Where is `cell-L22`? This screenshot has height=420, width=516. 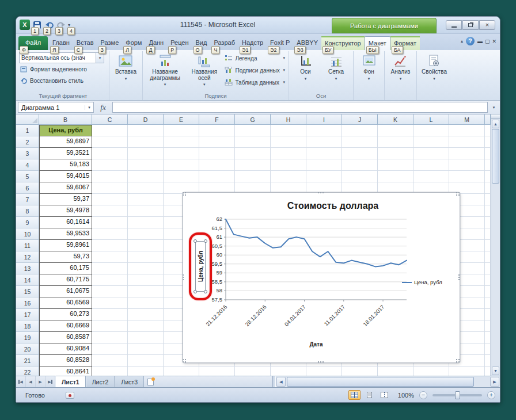
cell-L22 is located at coordinates (431, 371).